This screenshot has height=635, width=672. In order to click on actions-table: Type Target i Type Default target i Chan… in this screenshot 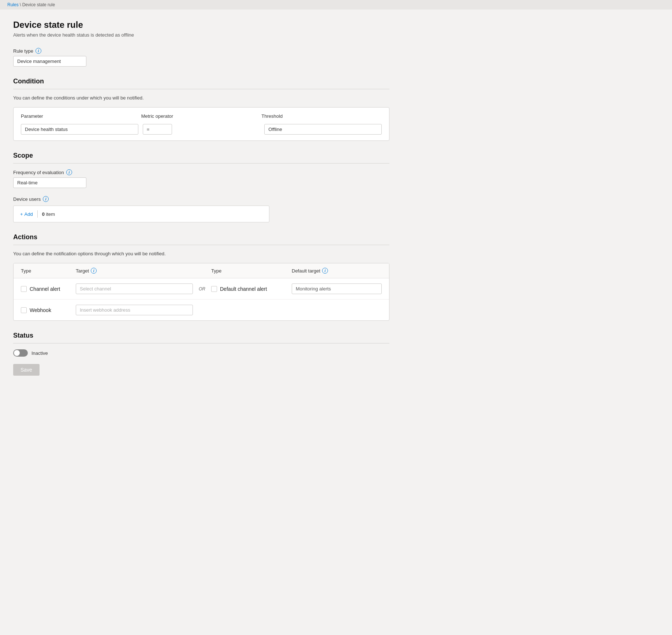, I will do `click(201, 292)`.